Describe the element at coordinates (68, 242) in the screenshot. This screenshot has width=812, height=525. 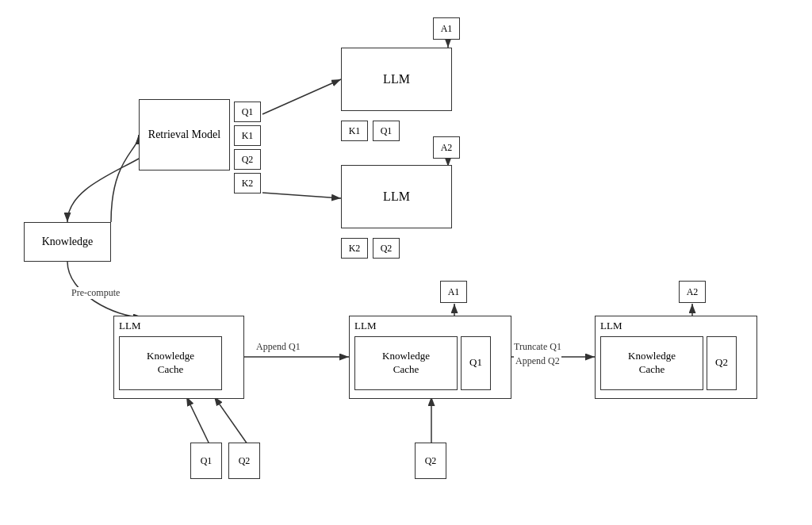
I see `knowledge-label: Knowledge` at that location.